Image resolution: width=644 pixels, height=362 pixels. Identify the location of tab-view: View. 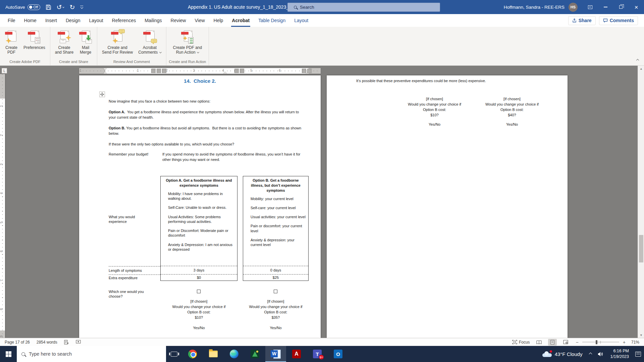
(200, 20).